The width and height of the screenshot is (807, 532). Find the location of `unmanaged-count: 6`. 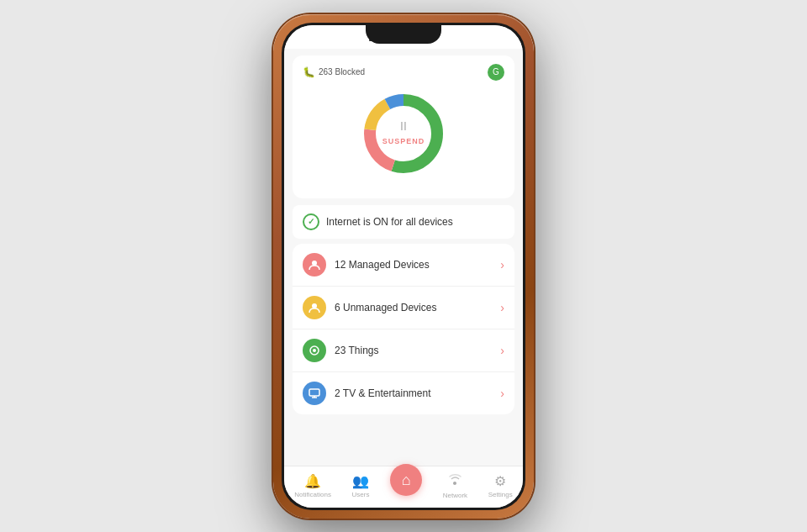

unmanaged-count: 6 is located at coordinates (338, 308).